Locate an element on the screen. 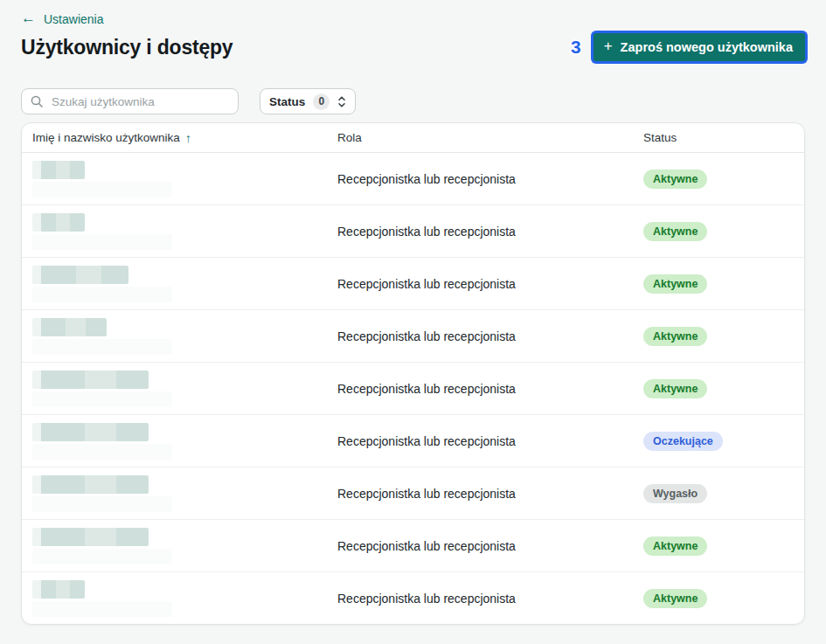 This screenshot has height=644, width=826. header-actions: 3 + Zaproś nowego użytkownika is located at coordinates (688, 47).